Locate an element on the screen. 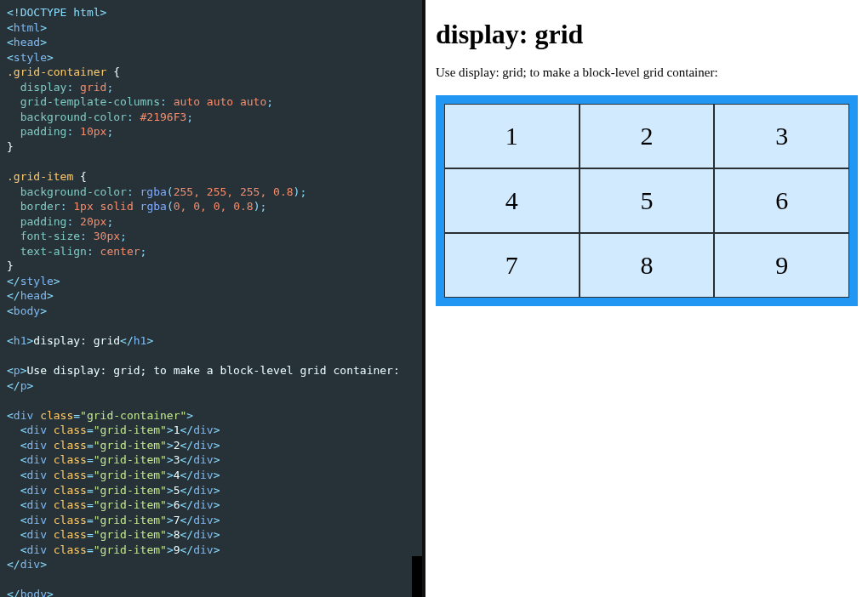 The image size is (868, 597). tag-head-open: head is located at coordinates (27, 43).